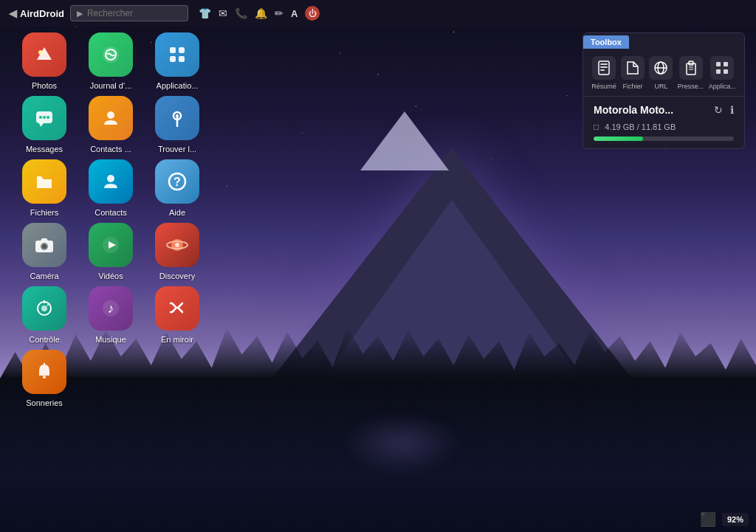  I want to click on tool-resume: Résumé, so click(604, 73).